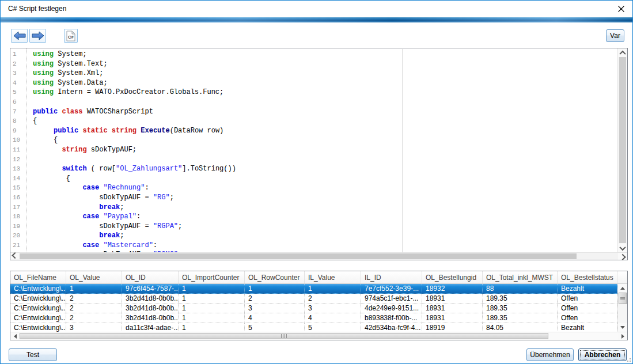 This screenshot has height=364, width=633. What do you see at coordinates (623, 288) in the screenshot?
I see `grid-scroll-up-button` at bounding box center [623, 288].